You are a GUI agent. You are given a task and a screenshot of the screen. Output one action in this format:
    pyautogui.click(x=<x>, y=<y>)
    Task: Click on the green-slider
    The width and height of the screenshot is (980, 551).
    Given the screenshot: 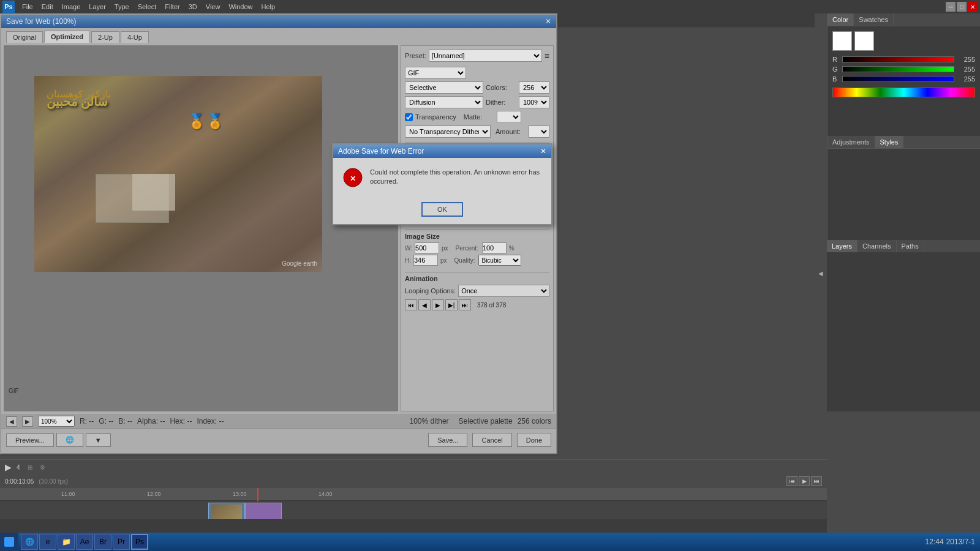 What is the action you would take?
    pyautogui.click(x=898, y=69)
    